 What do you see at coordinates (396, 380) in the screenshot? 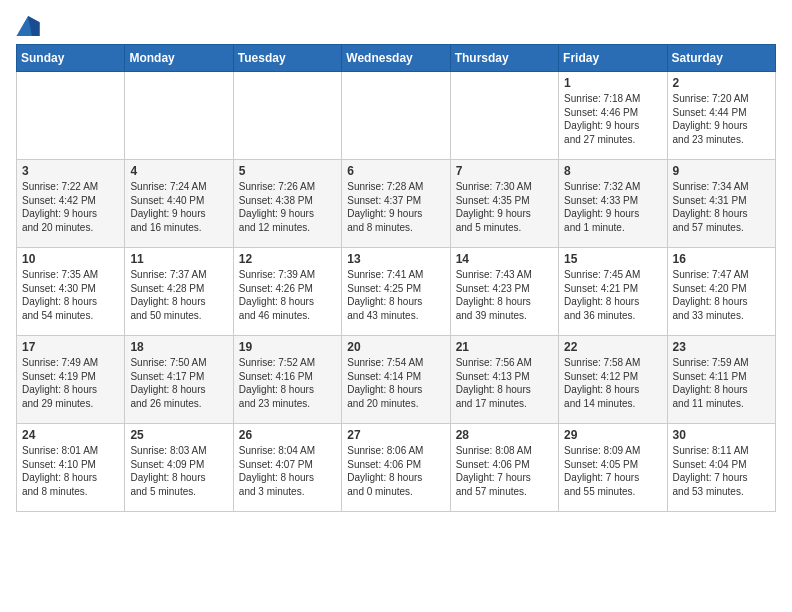
I see `calendar-cell: 20Sunrise: 7:54 AMSunset: 4:14 PMDayligh…` at bounding box center [396, 380].